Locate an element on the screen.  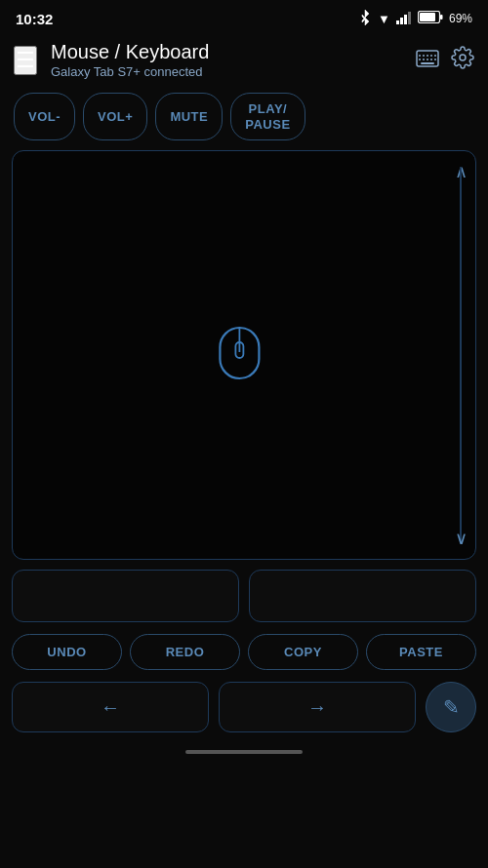
battery-percent: 69% is located at coordinates (461, 19).